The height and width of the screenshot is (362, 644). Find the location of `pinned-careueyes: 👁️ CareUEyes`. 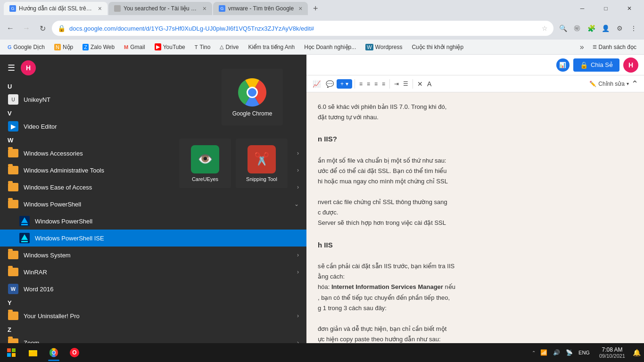

pinned-careueyes: 👁️ CareUEyes is located at coordinates (205, 163).